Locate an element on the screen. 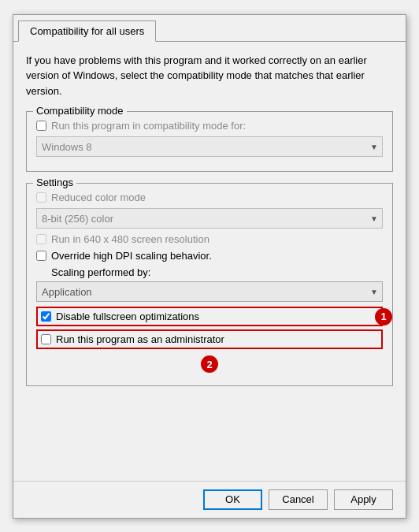 The width and height of the screenshot is (419, 532). reduced-color-checkbox is located at coordinates (41, 197).